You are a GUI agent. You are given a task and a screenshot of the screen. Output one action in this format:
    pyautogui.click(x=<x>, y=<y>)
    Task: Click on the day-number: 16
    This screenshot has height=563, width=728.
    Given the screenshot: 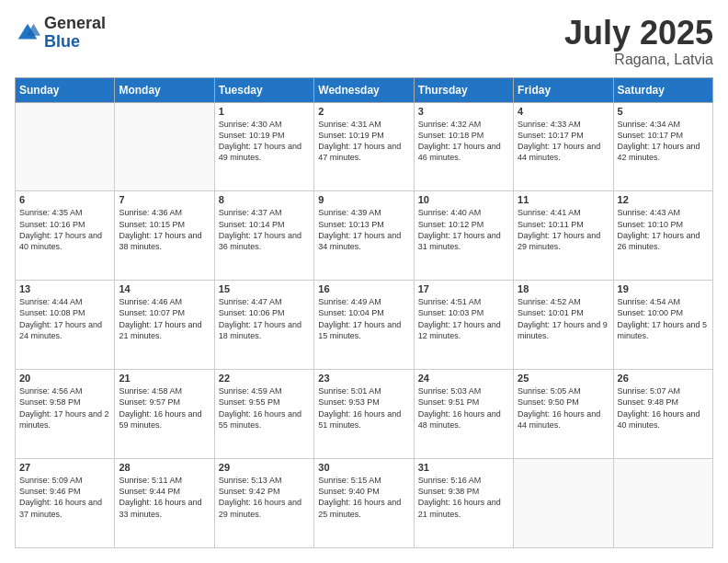 What is the action you would take?
    pyautogui.click(x=364, y=289)
    